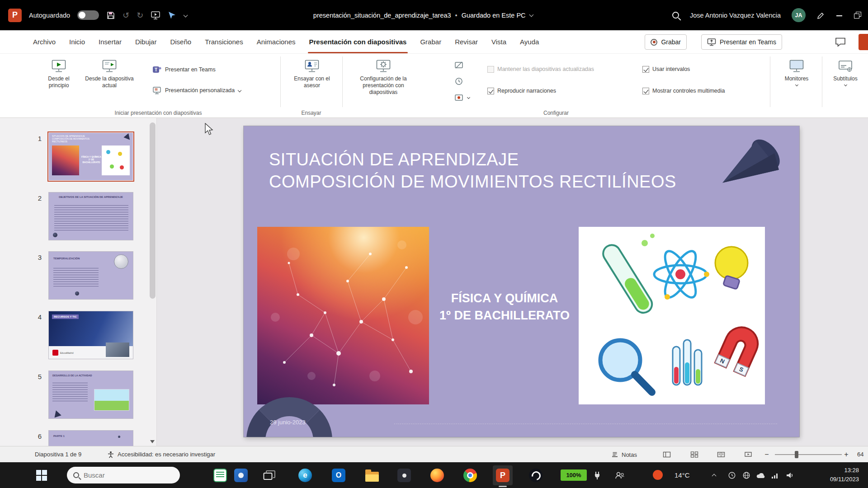 Image resolution: width=868 pixels, height=488 pixels. I want to click on present-in-teams-button: Presentar en Teams, so click(741, 42).